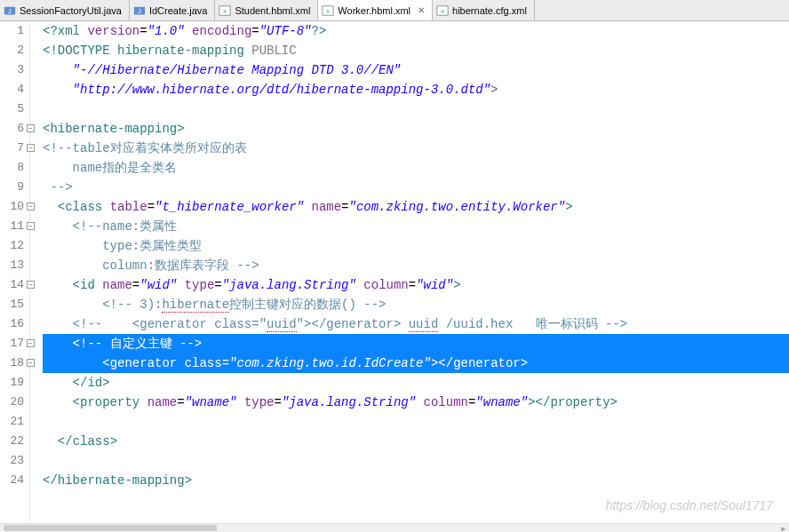  What do you see at coordinates (71, 11) in the screenshot?
I see `tab-label: SessionFactoryUtil.java` at bounding box center [71, 11].